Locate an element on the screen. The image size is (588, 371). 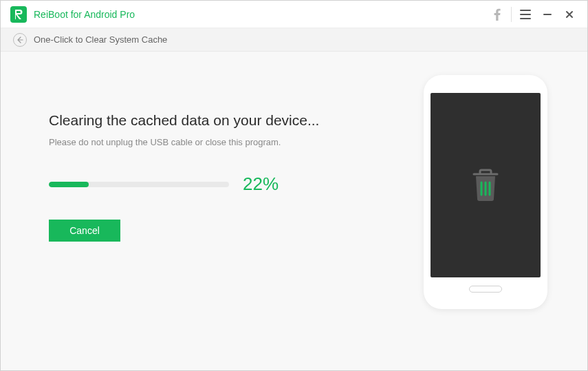
minimize-button is located at coordinates (547, 14).